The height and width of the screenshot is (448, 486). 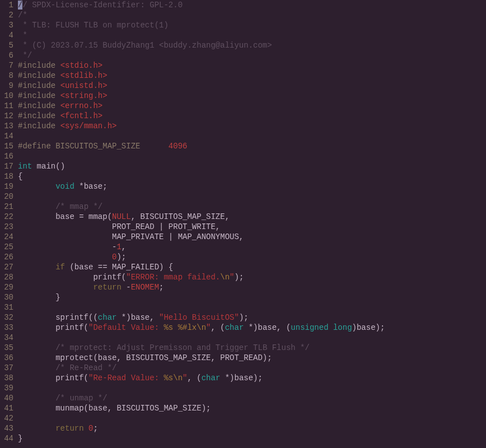 I want to click on code-token: %s %#lx\n, so click(x=185, y=328).